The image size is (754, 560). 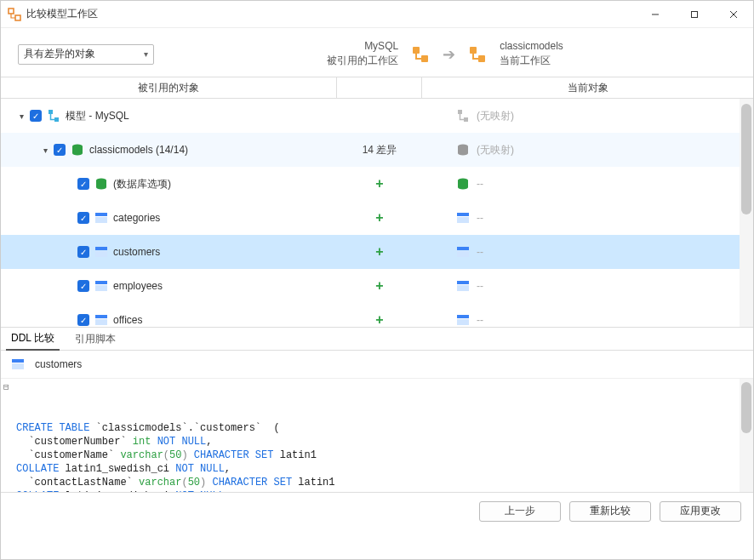 What do you see at coordinates (587, 88) in the screenshot?
I see `column-current: 当前对象` at bounding box center [587, 88].